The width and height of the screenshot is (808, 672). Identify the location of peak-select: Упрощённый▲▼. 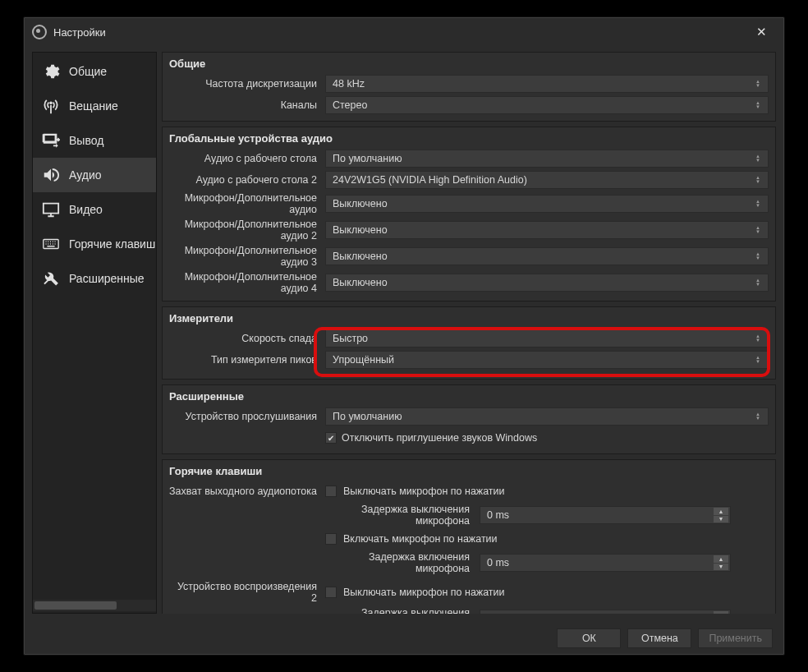
(547, 360).